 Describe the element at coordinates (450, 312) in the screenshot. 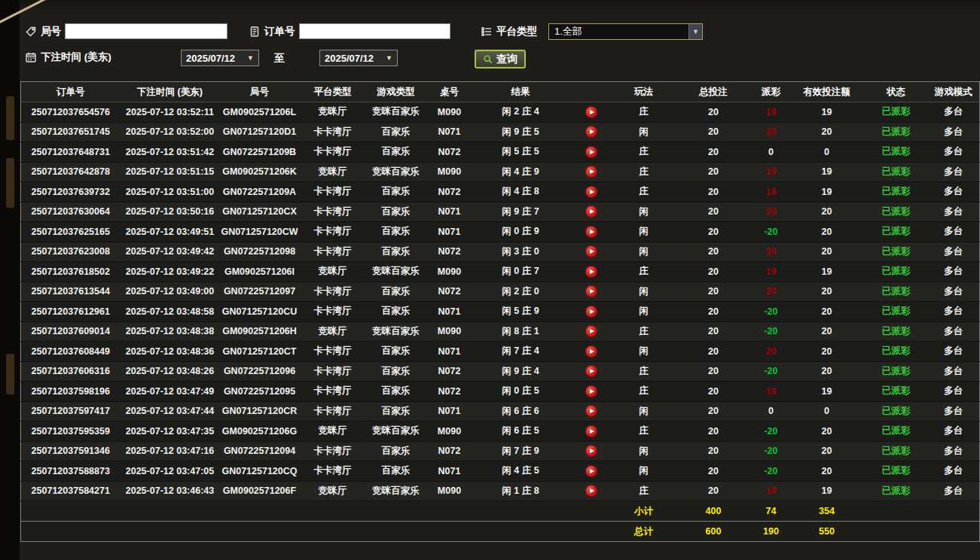

I see `cell-table-no: N071` at that location.